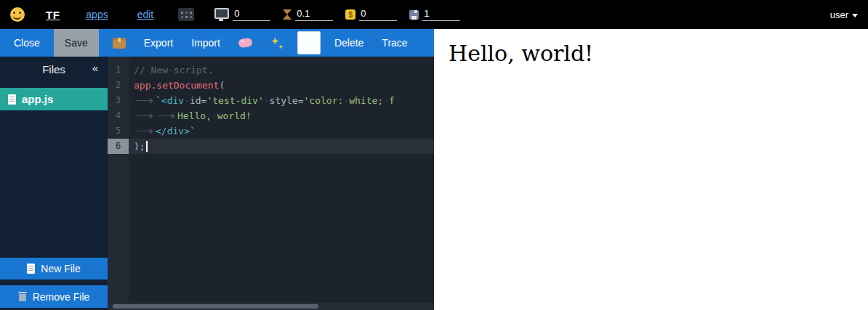 The image size is (868, 310). Describe the element at coordinates (215, 306) in the screenshot. I see `scrollbar-thumb` at that location.